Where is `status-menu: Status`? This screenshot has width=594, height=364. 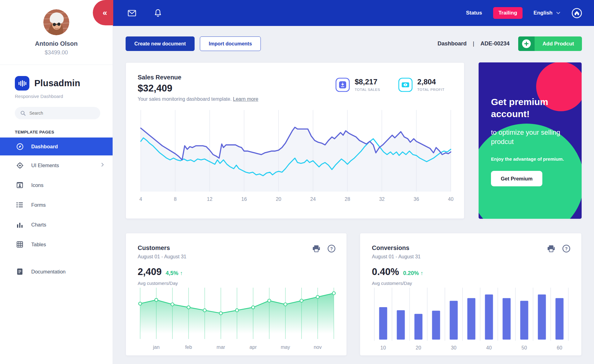
status-menu: Status is located at coordinates (474, 13).